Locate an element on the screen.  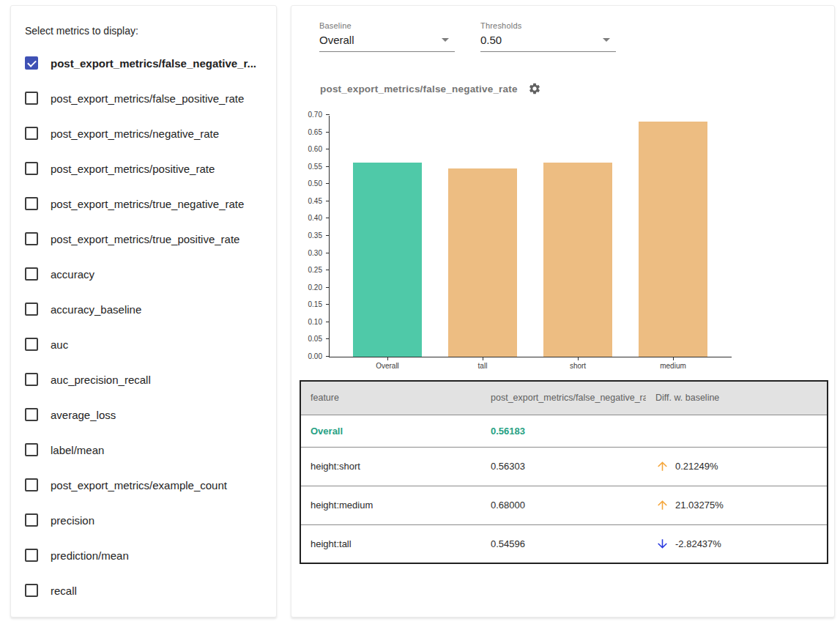
metric-item: post_export_metrics/negative_rate is located at coordinates (144, 133).